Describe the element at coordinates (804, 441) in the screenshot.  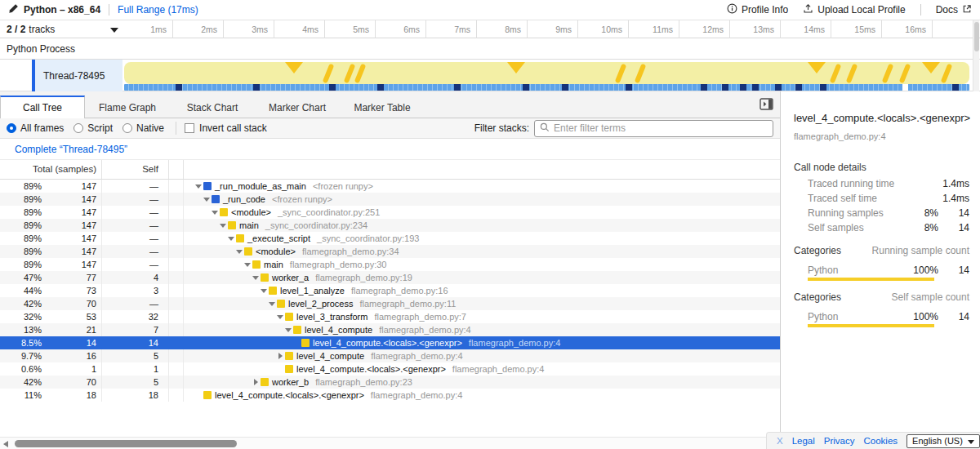
I see `footer-link-legal: Legal` at that location.